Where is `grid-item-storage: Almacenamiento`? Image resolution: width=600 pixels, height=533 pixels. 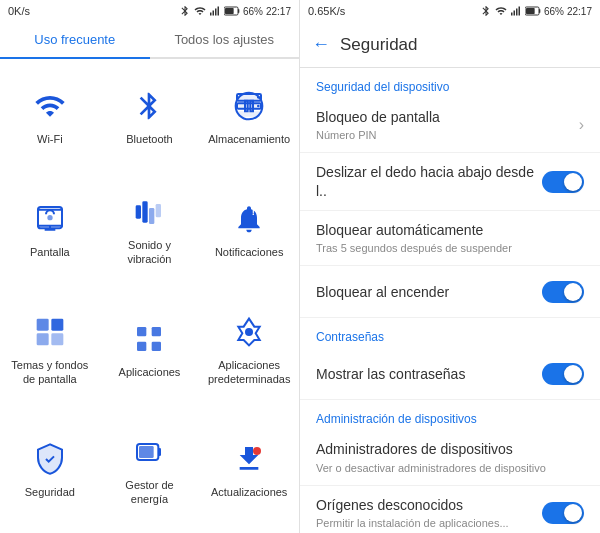 grid-item-storage: Almacenamiento is located at coordinates (249, 116).